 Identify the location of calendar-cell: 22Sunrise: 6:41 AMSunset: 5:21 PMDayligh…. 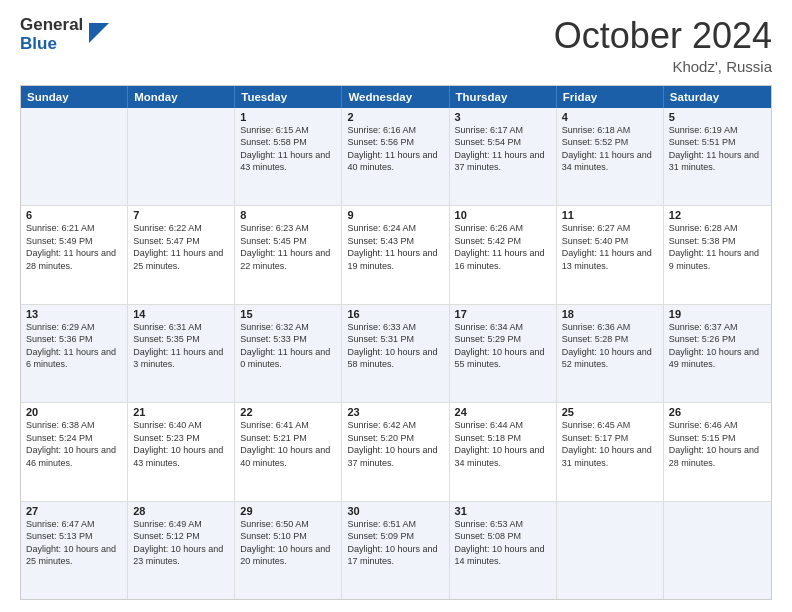
(288, 452).